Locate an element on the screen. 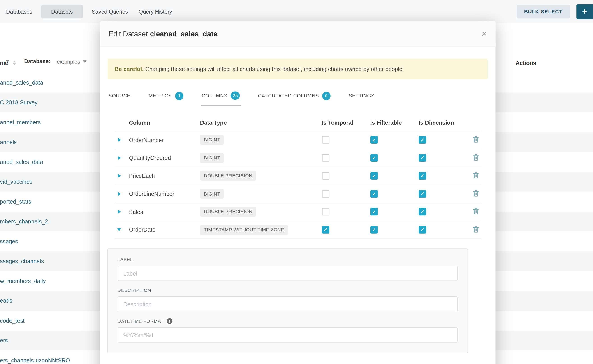 Image resolution: width=593 pixels, height=364 pixels. dataset-link: ers is located at coordinates (4, 340).